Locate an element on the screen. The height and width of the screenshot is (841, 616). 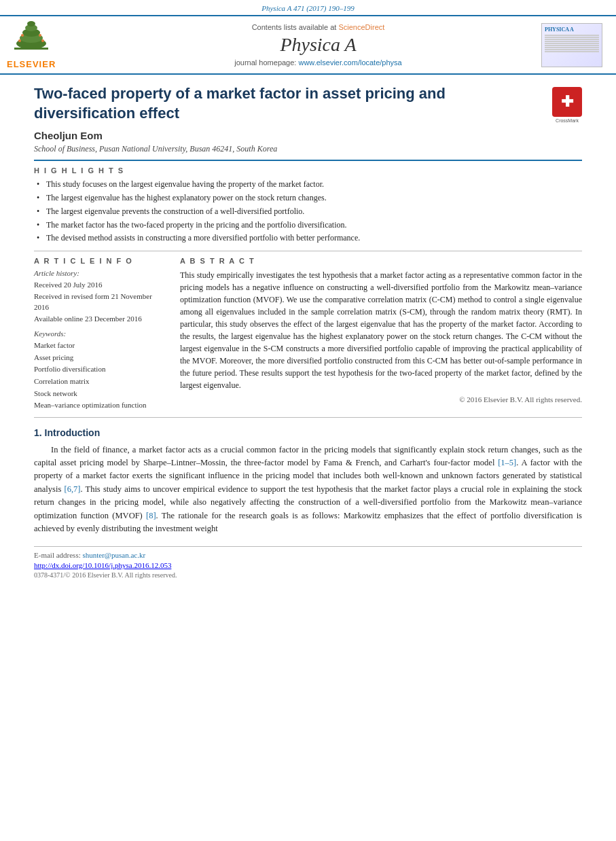
introduction-section: 1. Introduction In the field of finance,… is located at coordinates (308, 482).